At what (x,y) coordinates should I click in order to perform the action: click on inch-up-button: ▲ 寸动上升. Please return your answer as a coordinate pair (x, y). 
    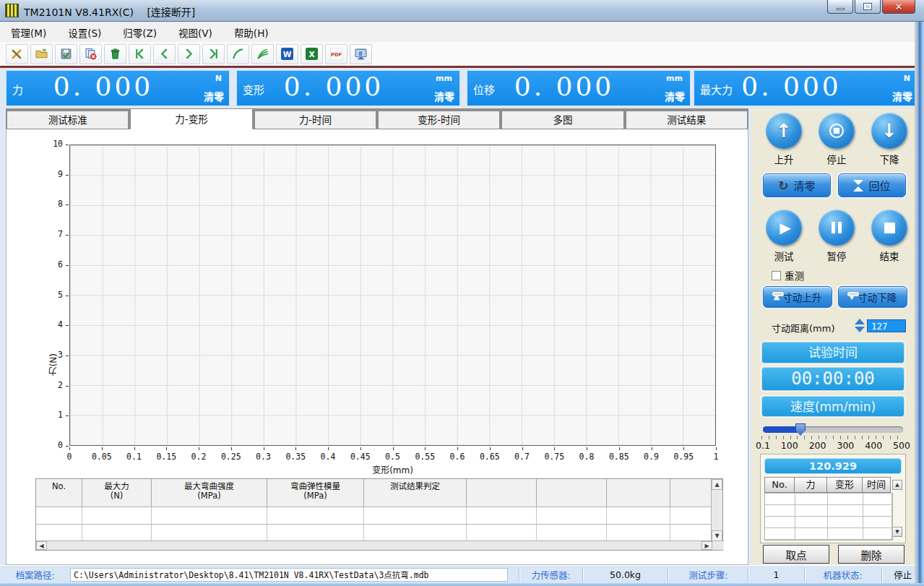
    Looking at the image, I should click on (798, 297).